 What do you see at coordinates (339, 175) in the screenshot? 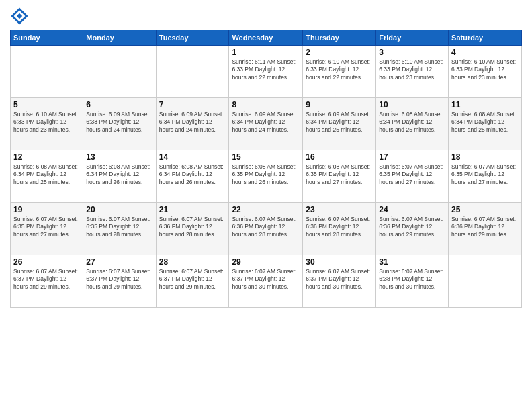
I see `day-info: Sunrise: 6:08 AM Sunset: 6:35 PM Dayligh…` at bounding box center [339, 175].